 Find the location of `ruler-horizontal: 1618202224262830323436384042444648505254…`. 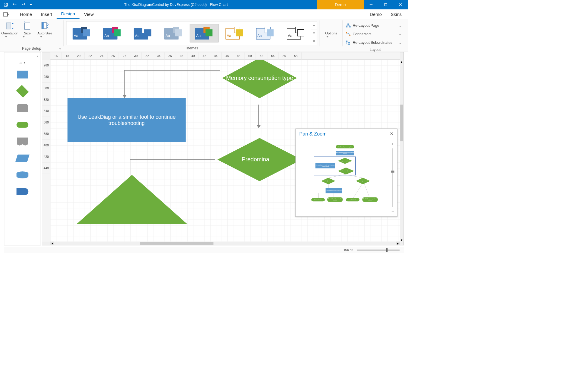

ruler-horizontal: 1618202224262830323436384042444648505254… is located at coordinates (225, 56).